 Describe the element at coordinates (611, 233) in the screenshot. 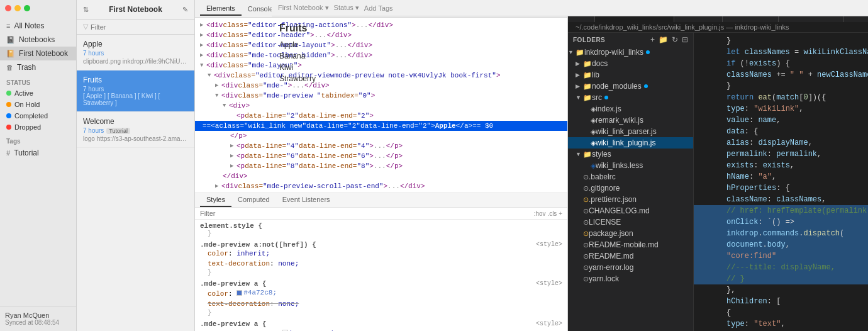

I see `file-label: package.json` at that location.